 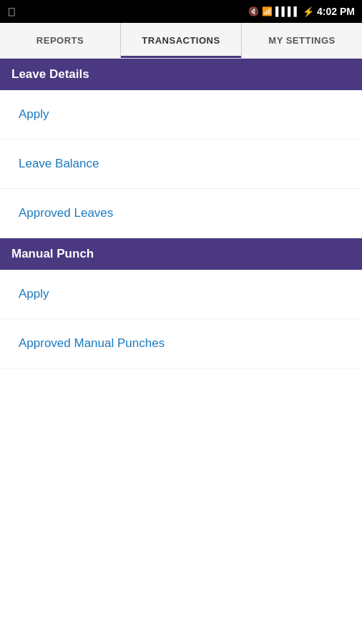 What do you see at coordinates (181, 254) in the screenshot?
I see `manual-punch-header: Manual Punch` at bounding box center [181, 254].